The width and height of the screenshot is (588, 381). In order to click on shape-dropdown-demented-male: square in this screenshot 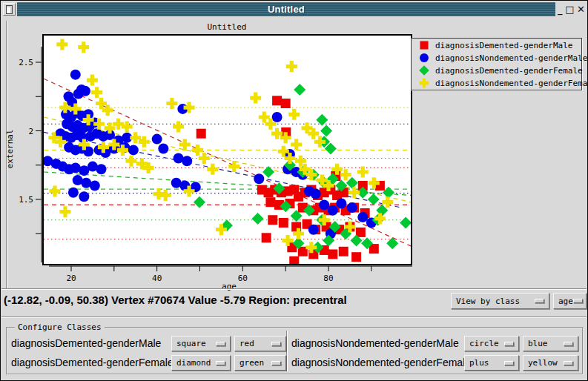, I will do `click(201, 344)`.